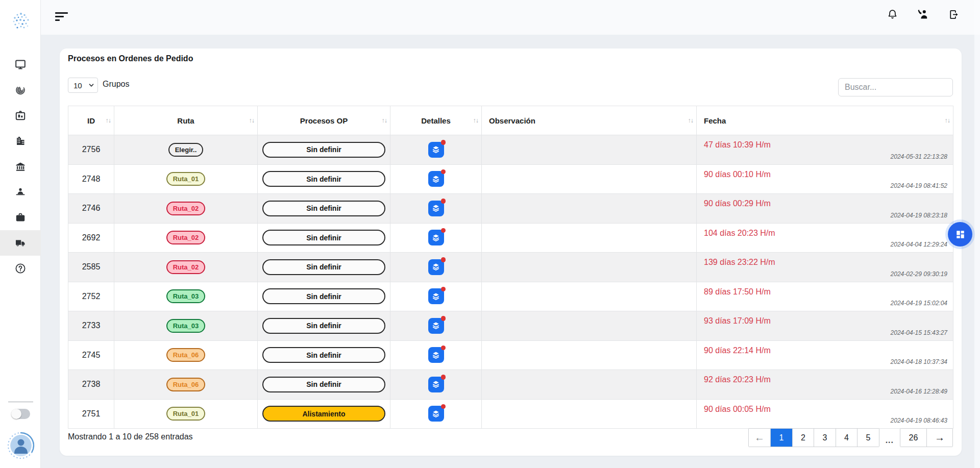  What do you see at coordinates (20, 166) in the screenshot?
I see `bank-icon` at bounding box center [20, 166].